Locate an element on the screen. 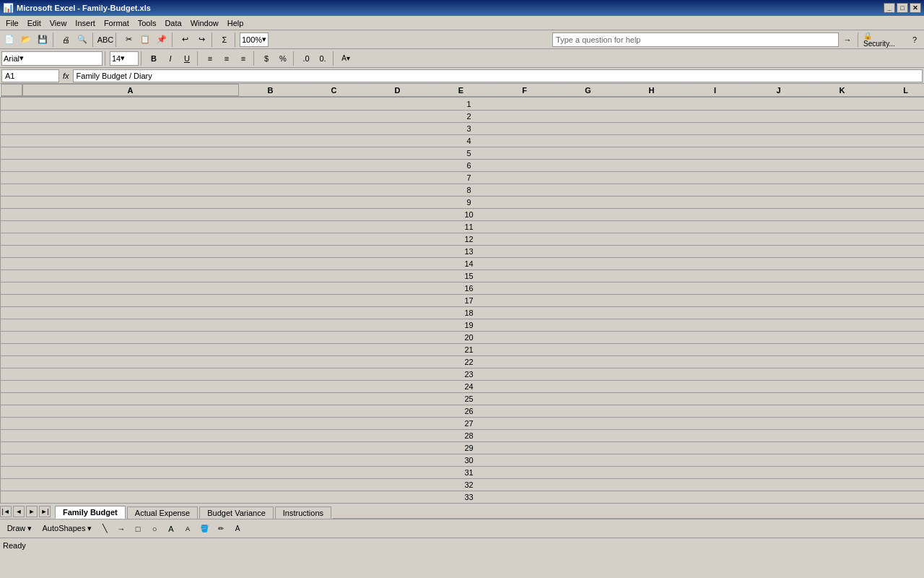 The width and height of the screenshot is (924, 578). menu-view: View is located at coordinates (58, 23).